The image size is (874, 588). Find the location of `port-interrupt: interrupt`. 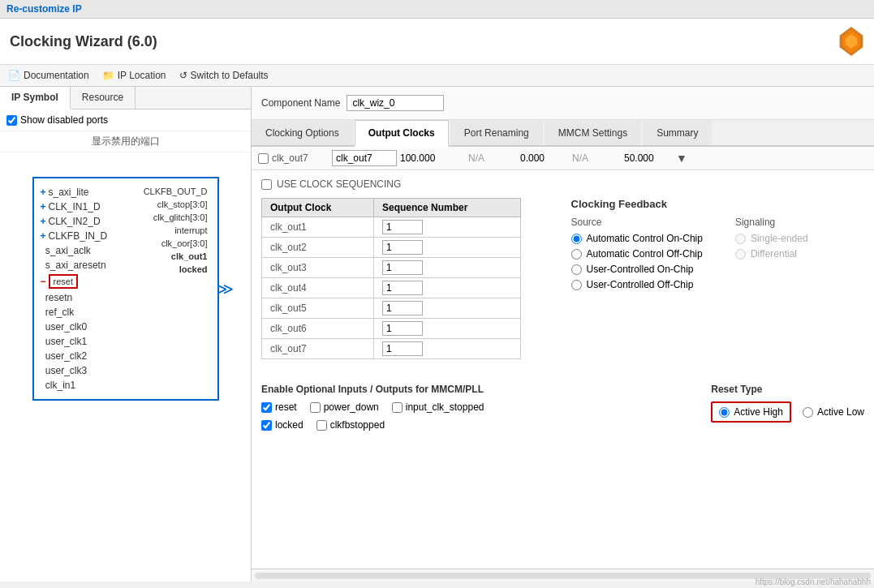

port-interrupt: interrupt is located at coordinates (175, 230).